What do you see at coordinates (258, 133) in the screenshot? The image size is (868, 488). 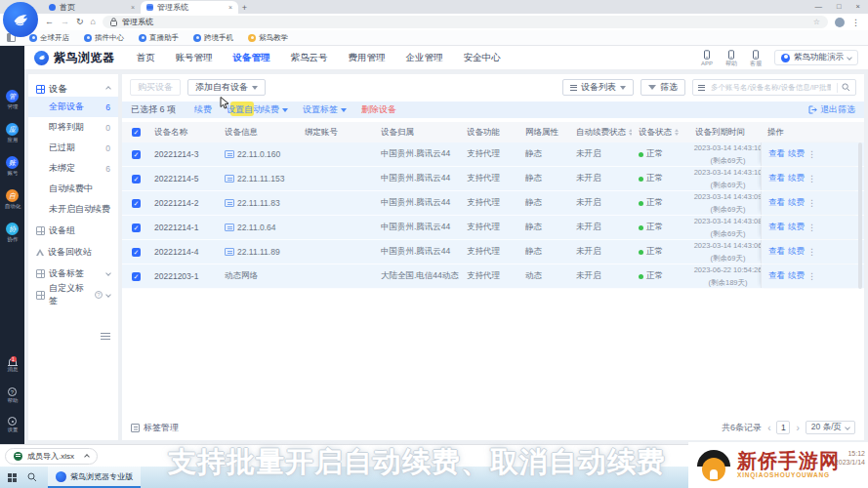 I see `column-header: 设备信息` at bounding box center [258, 133].